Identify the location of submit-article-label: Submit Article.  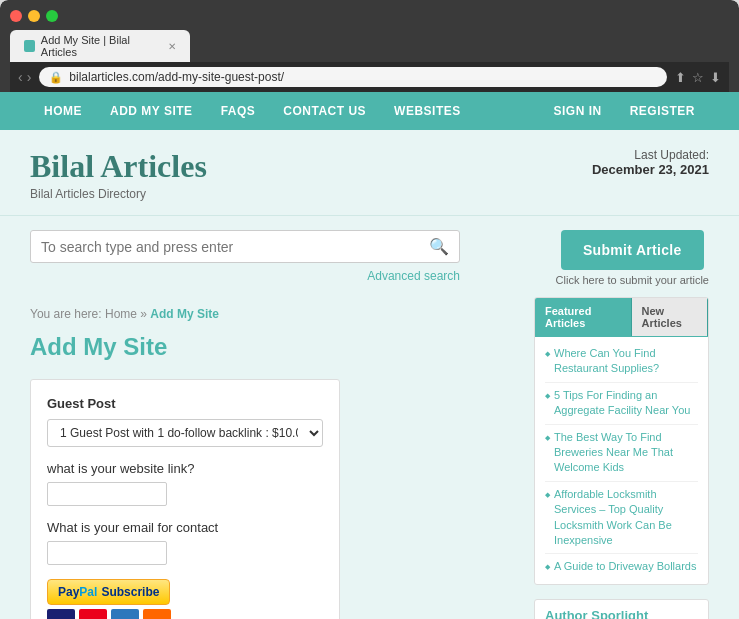
(632, 250).